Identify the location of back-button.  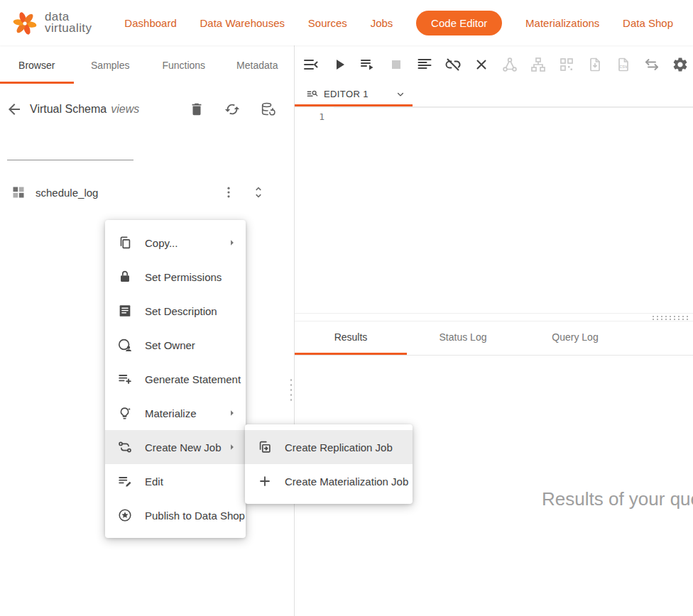
(14, 109).